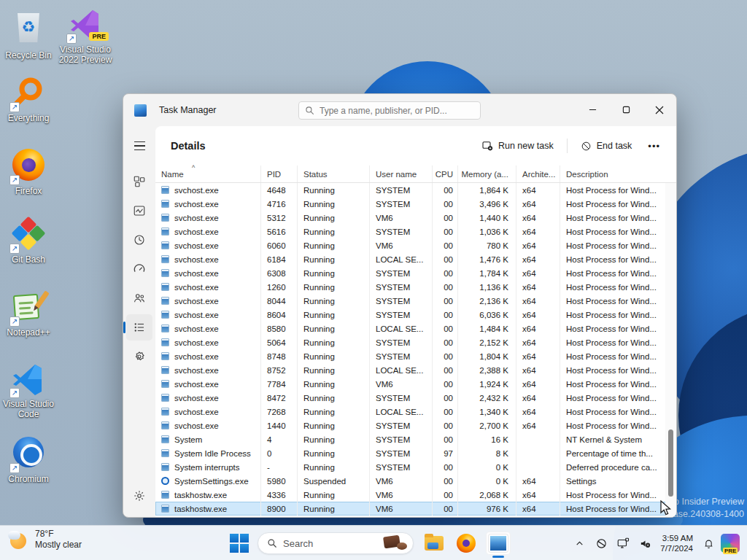 The height and width of the screenshot is (560, 747). I want to click on weather-widget: 78°F Mostly clear, so click(44, 540).